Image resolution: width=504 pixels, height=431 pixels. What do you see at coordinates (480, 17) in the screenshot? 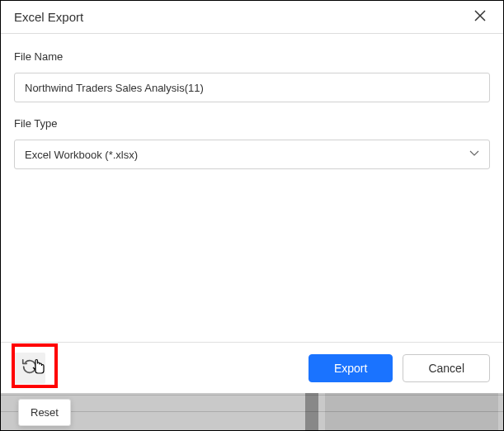
I see `close-icon` at bounding box center [480, 17].